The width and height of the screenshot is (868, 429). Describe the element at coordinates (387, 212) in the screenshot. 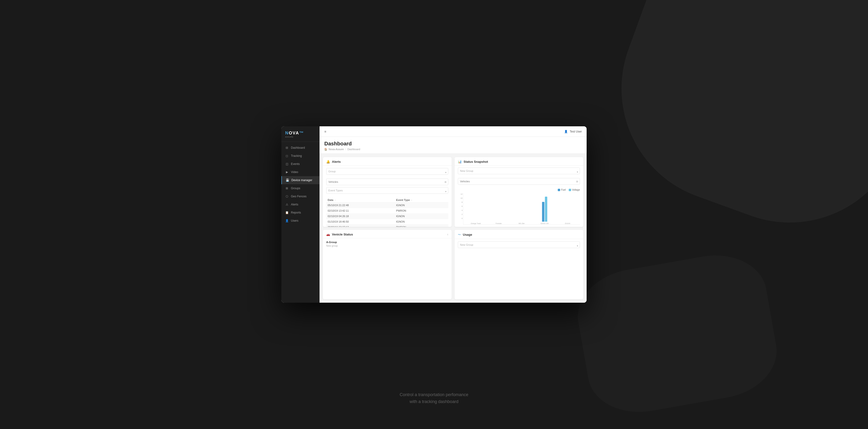

I see `alerts-table: Data ↑ Event Type ↑ 05/10/19 21:22:48IGN…` at that location.